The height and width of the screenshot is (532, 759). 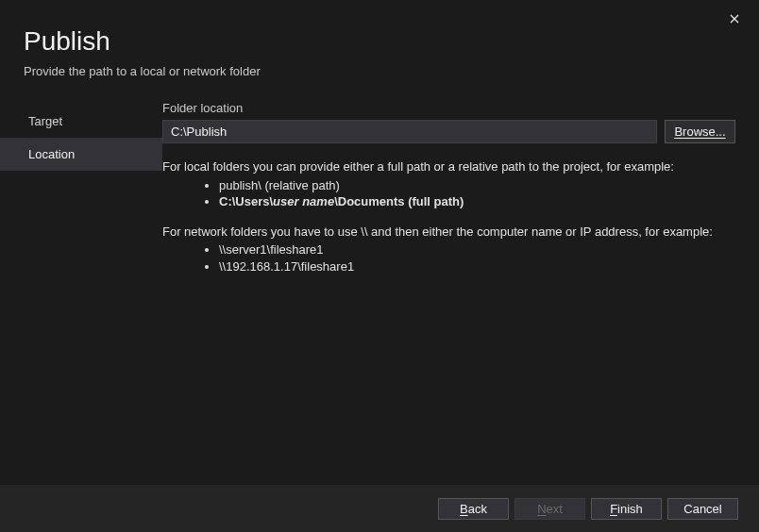 I want to click on help-net-intro: For network folders you have to use \\ a…, so click(x=449, y=232).